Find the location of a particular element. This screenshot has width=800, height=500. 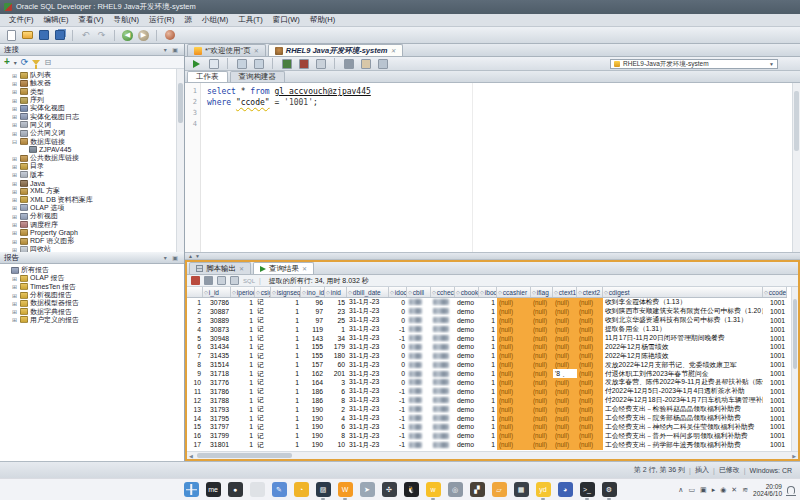

taskbar-clock: 20:09 2024/6/10 is located at coordinates (768, 490).